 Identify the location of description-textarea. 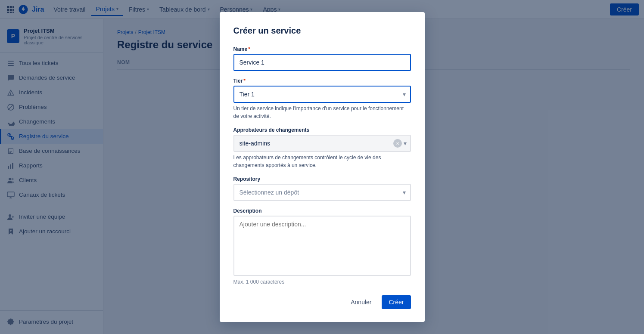
(322, 246).